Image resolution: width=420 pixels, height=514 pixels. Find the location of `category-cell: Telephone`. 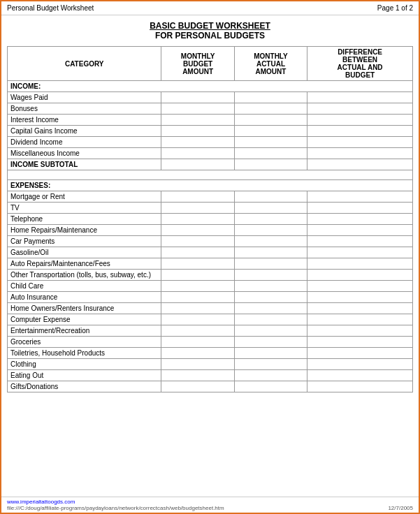

category-cell: Telephone is located at coordinates (85, 219).